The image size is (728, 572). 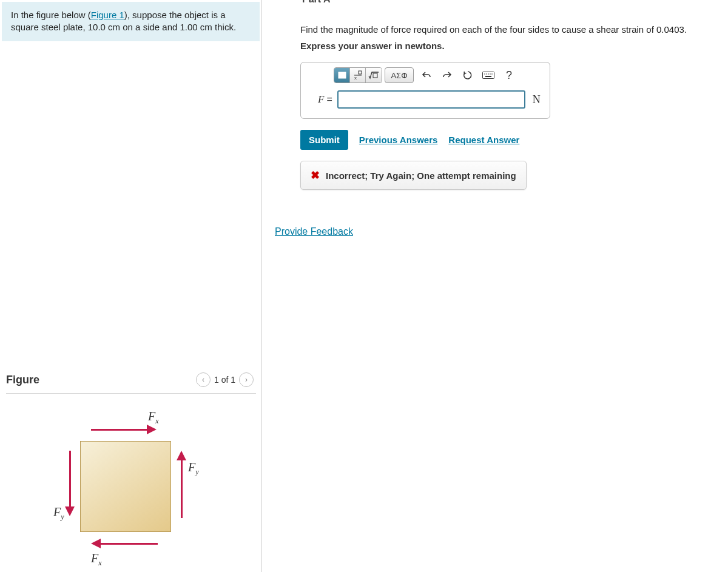 What do you see at coordinates (181, 484) in the screenshot?
I see `fy-right-arrow` at bounding box center [181, 484].